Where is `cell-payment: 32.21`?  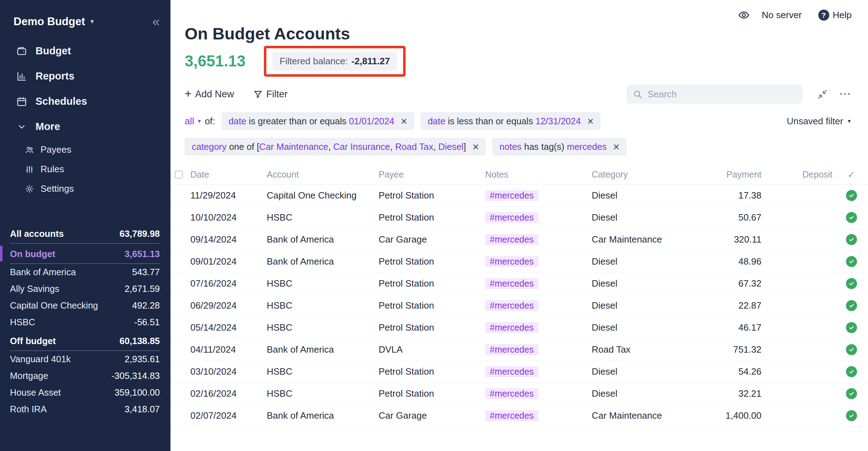 cell-payment: 32.21 is located at coordinates (733, 393).